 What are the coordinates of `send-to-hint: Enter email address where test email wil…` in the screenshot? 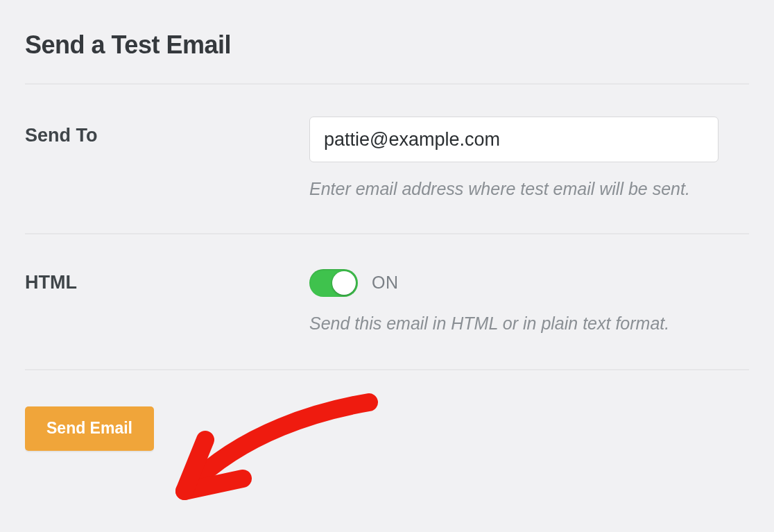 It's located at (529, 189).